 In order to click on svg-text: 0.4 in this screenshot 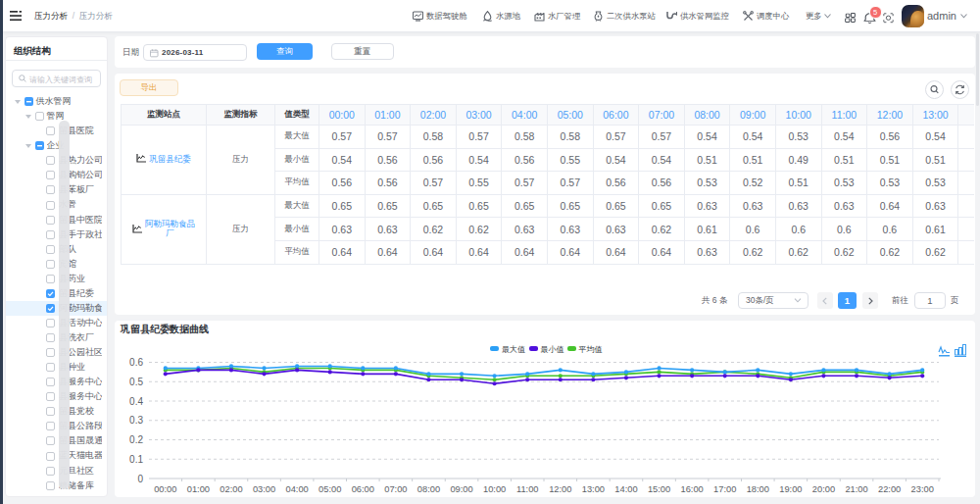, I will do `click(136, 402)`.